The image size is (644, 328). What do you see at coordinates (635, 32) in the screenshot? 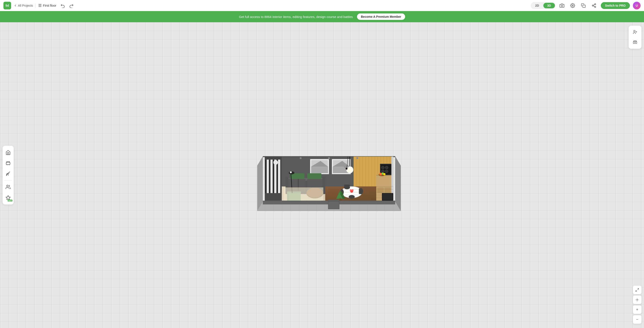
I see `hire-button` at bounding box center [635, 32].